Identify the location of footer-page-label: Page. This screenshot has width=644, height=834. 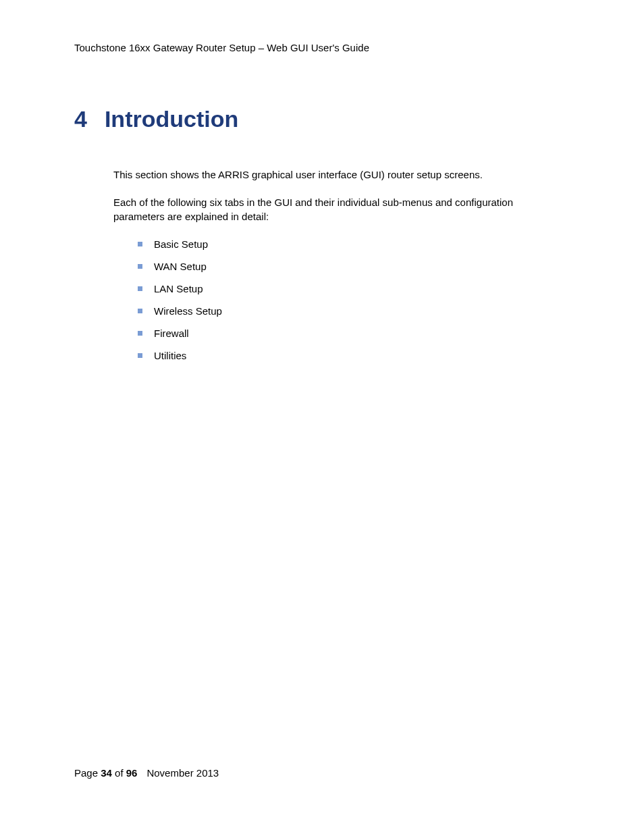
(88, 773).